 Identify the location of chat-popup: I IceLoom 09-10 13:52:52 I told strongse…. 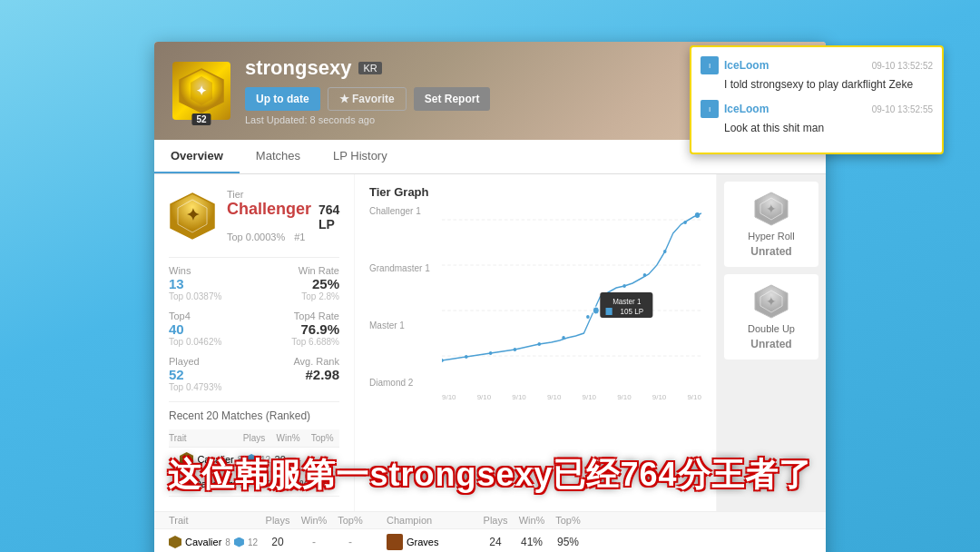
(817, 100).